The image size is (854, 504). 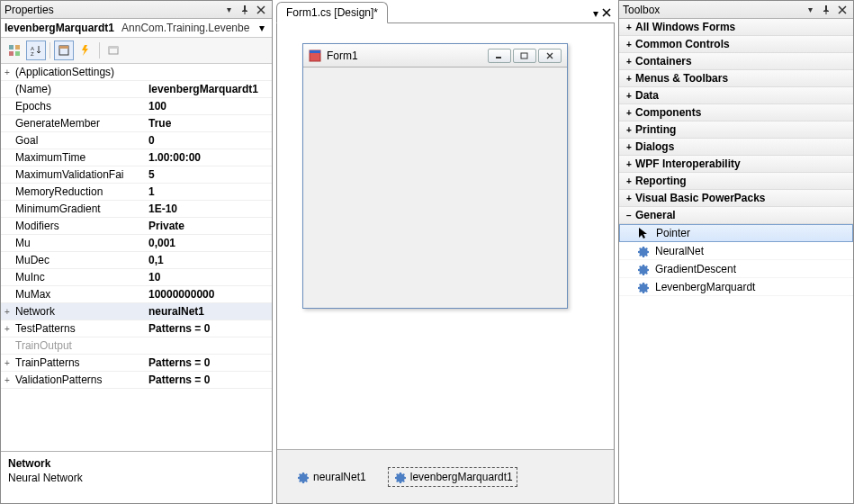 What do you see at coordinates (137, 277) in the screenshot?
I see `property-row: MuInc10` at bounding box center [137, 277].